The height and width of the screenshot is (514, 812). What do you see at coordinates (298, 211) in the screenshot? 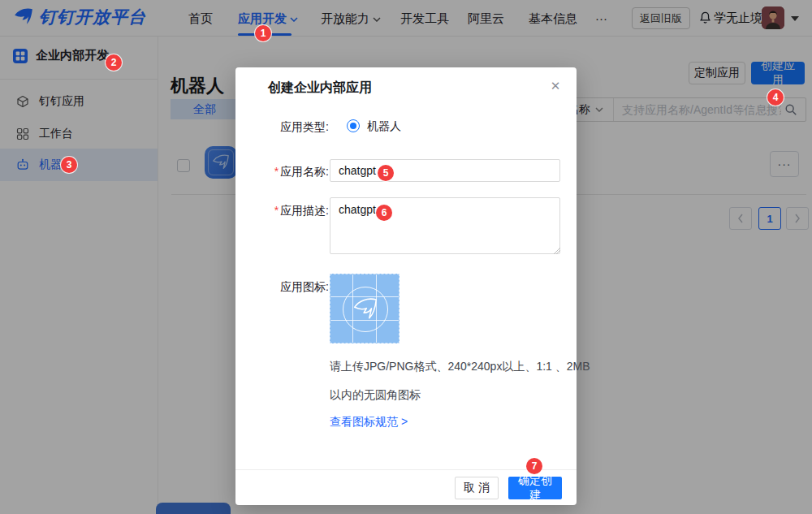
I see `app-desc-label: *应用描述:` at bounding box center [298, 211].